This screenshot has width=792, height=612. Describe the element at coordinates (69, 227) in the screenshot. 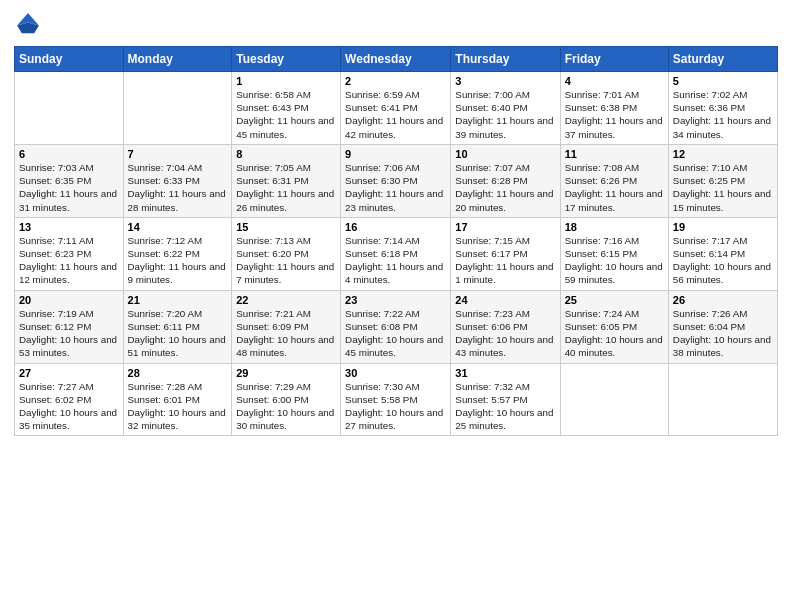

I see `day-number: 13` at that location.